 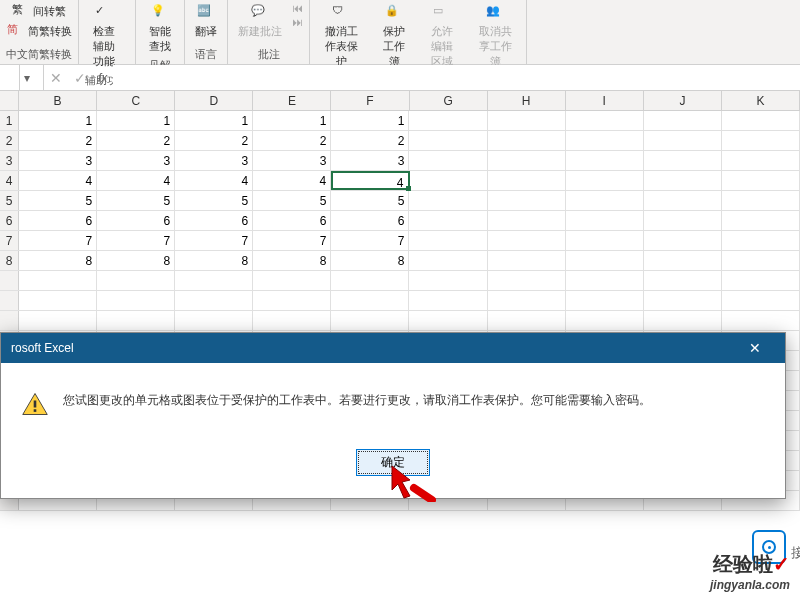 I want to click on column-header: K, so click(x=761, y=100).